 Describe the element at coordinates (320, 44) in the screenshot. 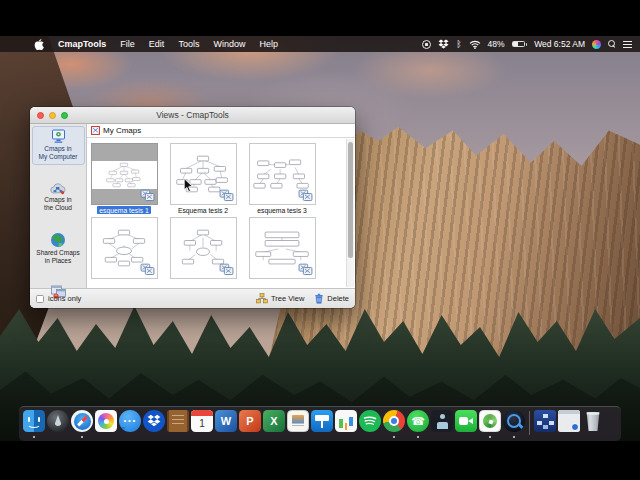

I see `menu-bar: CmapTools File Edit Tools Window Help ᛒ …` at that location.